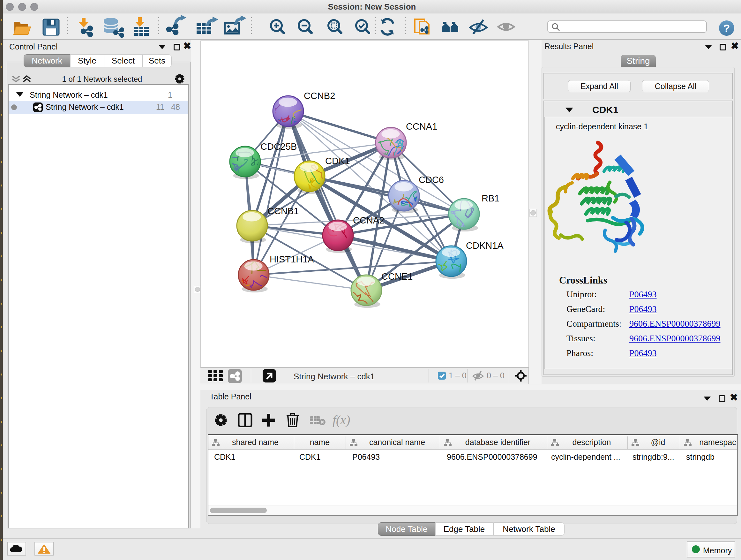  What do you see at coordinates (421, 127) in the screenshot?
I see `svg-text: CCNA1` at bounding box center [421, 127].